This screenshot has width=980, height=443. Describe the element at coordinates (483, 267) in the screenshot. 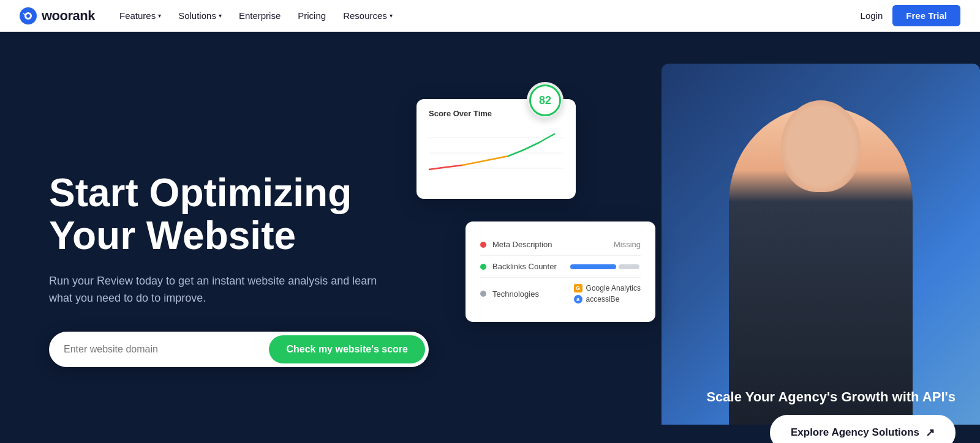

I see `status-dot-ok` at that location.